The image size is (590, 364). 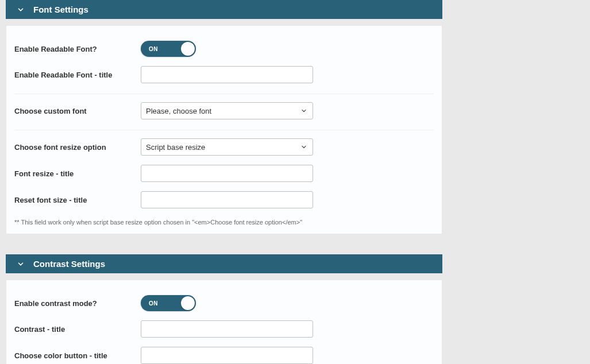 I want to click on choose-font-resize-option-label: Choose font resize option, so click(x=78, y=147).